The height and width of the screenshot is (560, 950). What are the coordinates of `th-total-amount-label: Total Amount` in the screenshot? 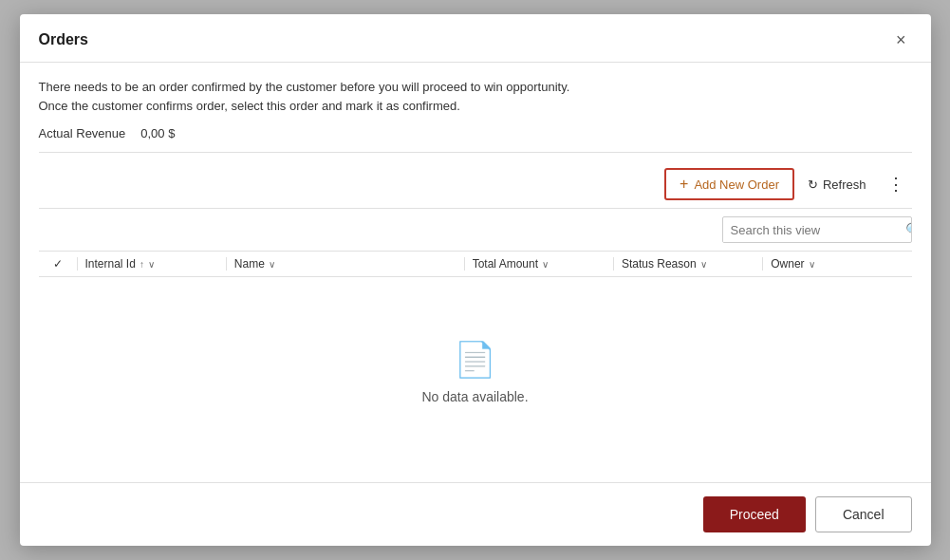 It's located at (505, 264).